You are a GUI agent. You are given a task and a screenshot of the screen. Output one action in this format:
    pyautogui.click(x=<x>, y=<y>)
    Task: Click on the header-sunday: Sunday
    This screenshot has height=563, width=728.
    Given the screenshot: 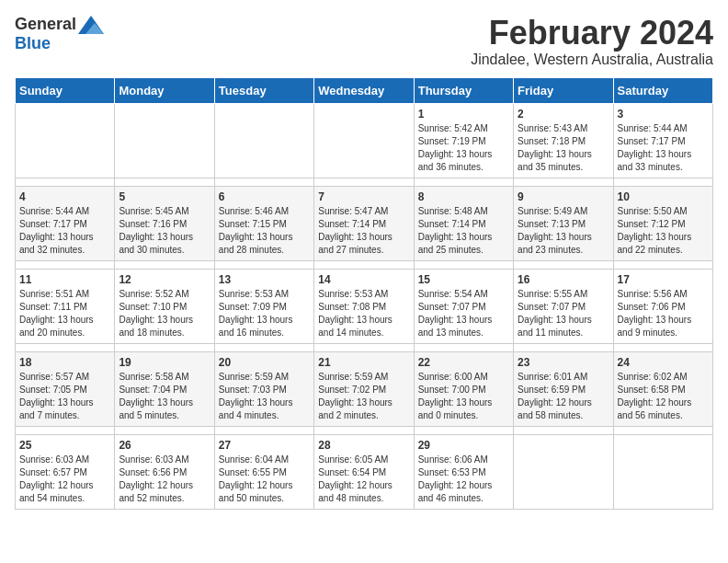 What is the action you would take?
    pyautogui.click(x=65, y=90)
    